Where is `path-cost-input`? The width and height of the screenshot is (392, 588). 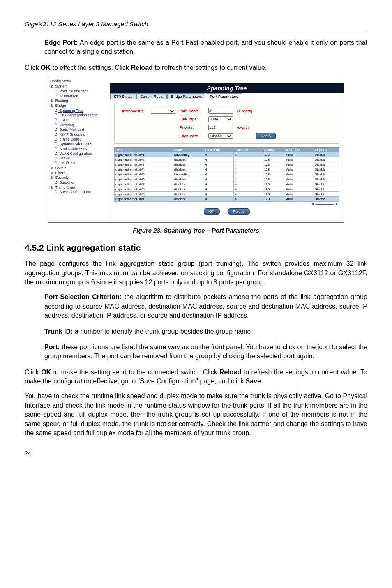
path-cost-input is located at coordinates (221, 111).